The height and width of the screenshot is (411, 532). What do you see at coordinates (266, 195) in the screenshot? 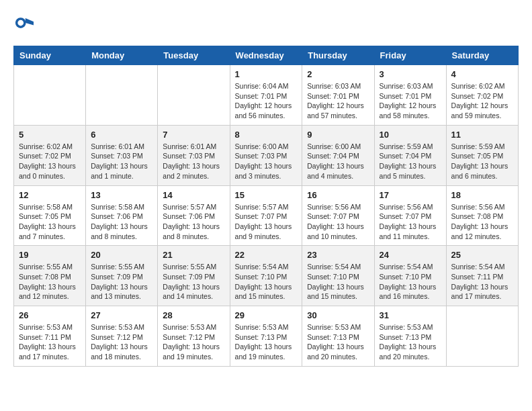
I see `day-number: 15` at bounding box center [266, 195].